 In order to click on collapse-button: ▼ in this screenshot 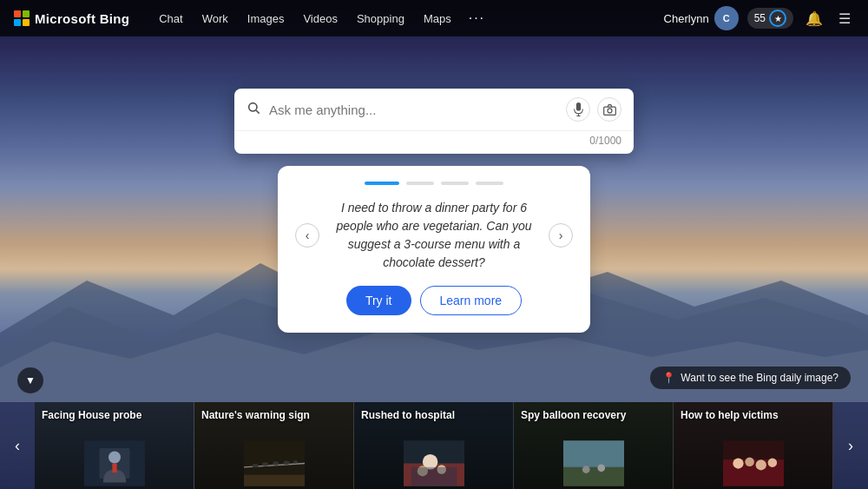, I will do `click(30, 380)`.